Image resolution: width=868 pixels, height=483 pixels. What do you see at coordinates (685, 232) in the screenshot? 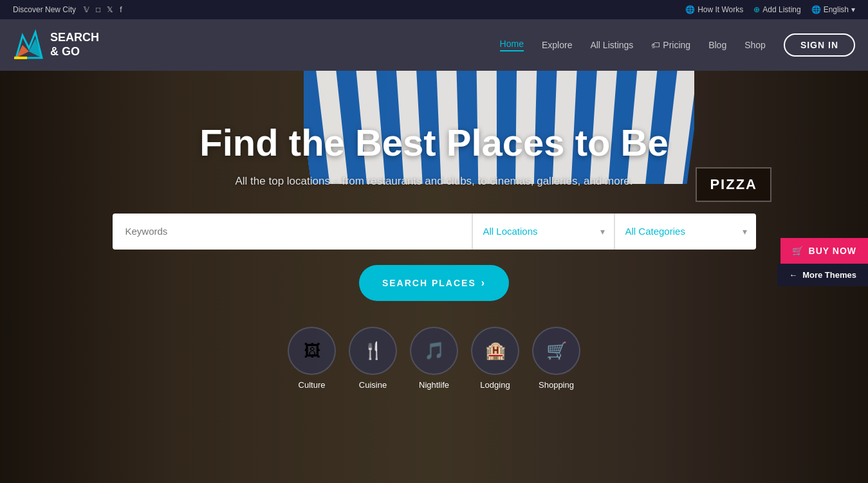
I see `categories-select: All Categories` at bounding box center [685, 232].